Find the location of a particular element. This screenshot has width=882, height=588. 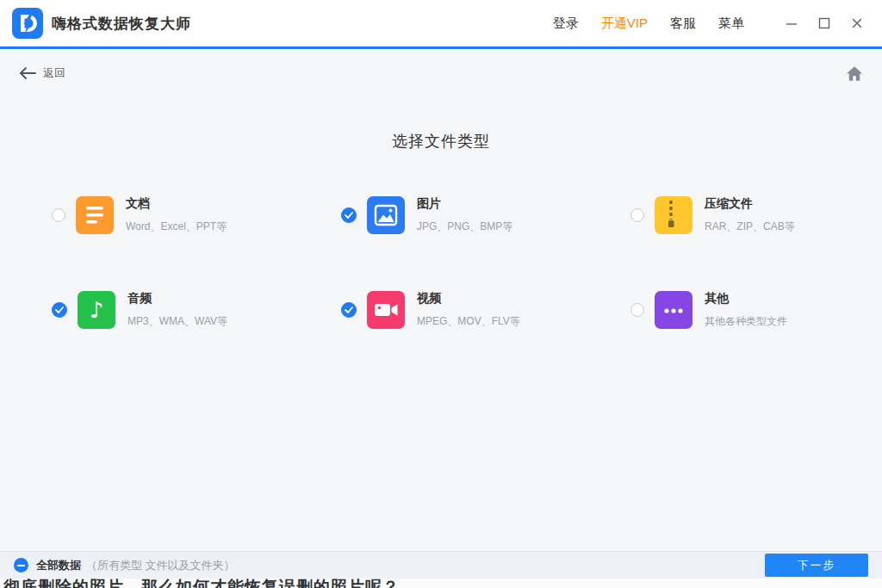

minimize-button is located at coordinates (792, 23).